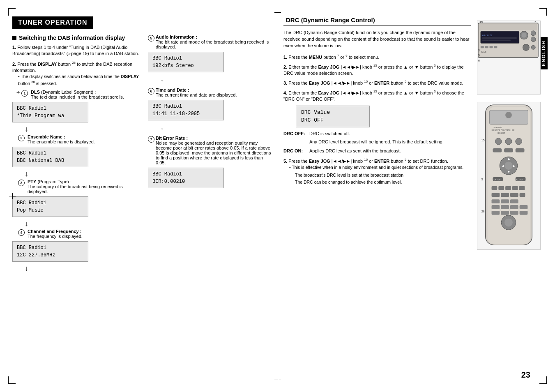  I want to click on arrow-6: ↓, so click(216, 127).